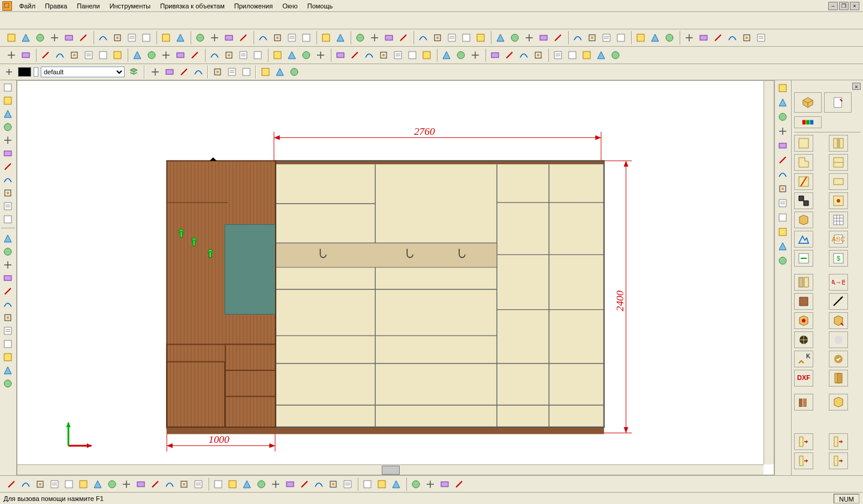  I want to click on close-button: ×, so click(855, 6).